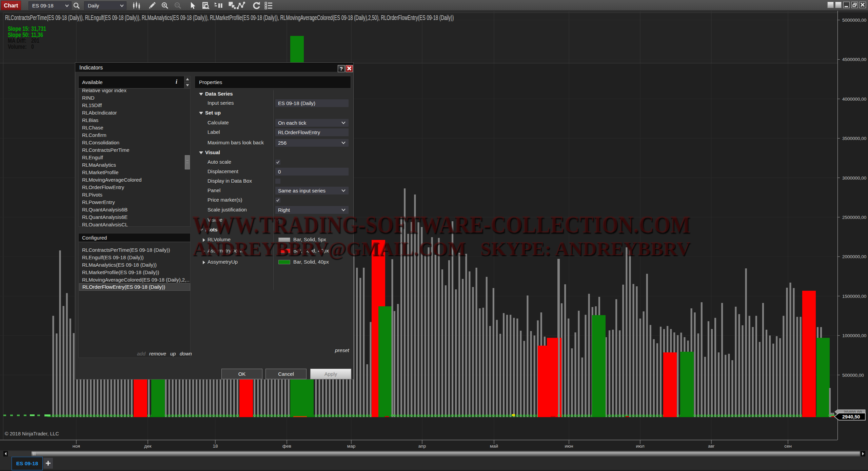 The image size is (868, 471). What do you see at coordinates (569, 446) in the screenshot?
I see `svg-text: июн` at bounding box center [569, 446].